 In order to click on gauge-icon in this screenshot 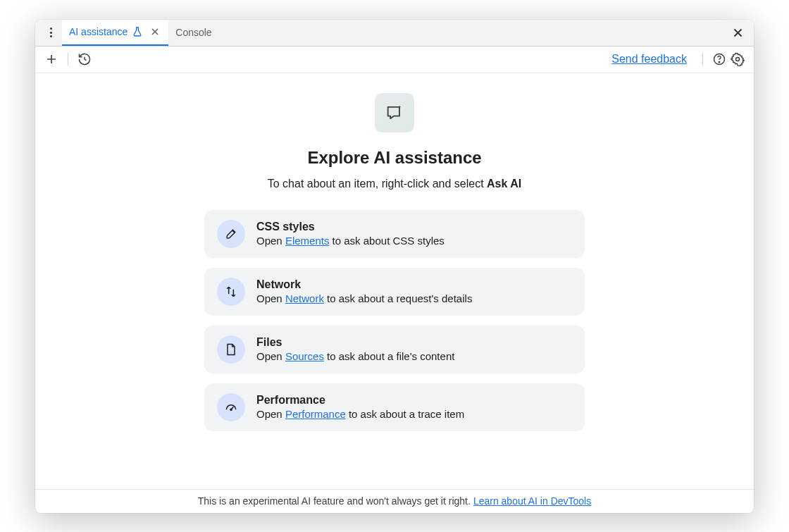, I will do `click(231, 407)`.